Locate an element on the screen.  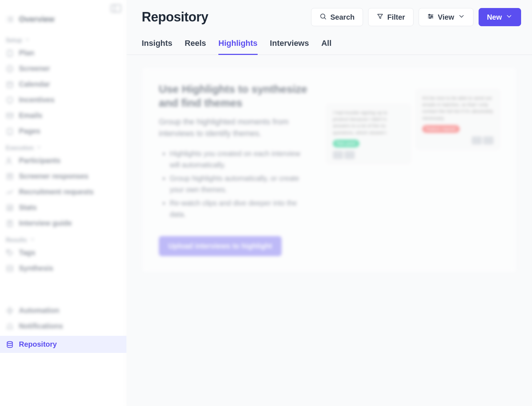
sidebar-item-pages: Pages is located at coordinates (63, 131).